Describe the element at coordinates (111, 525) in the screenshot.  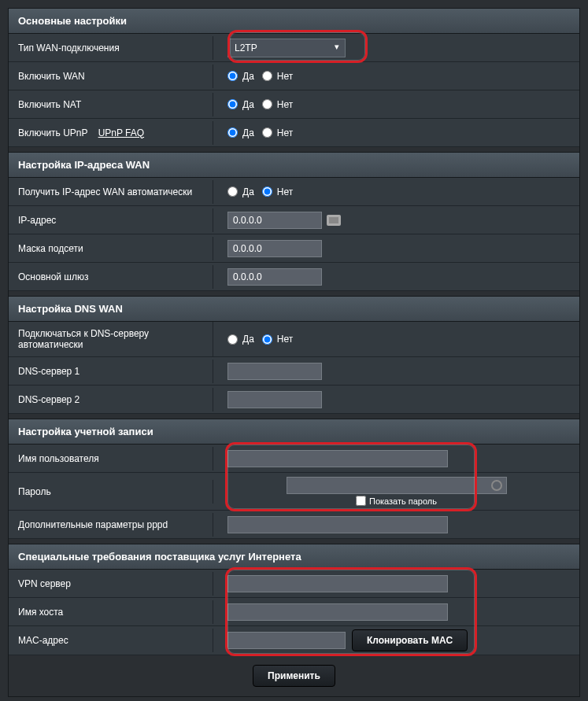
I see `label-extra-pppd: Дополнительные параметры pppd` at that location.